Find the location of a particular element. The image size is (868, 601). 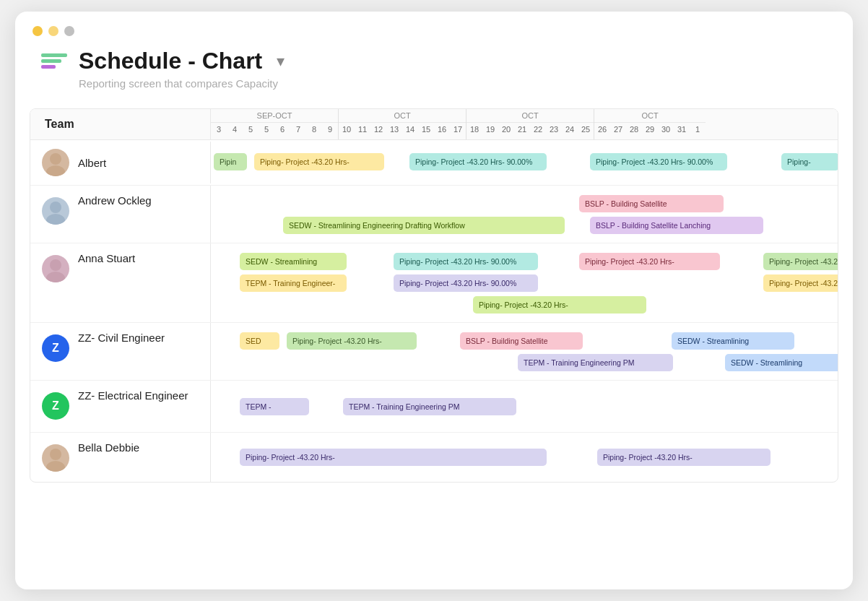

date-28: 28 is located at coordinates (634, 129).